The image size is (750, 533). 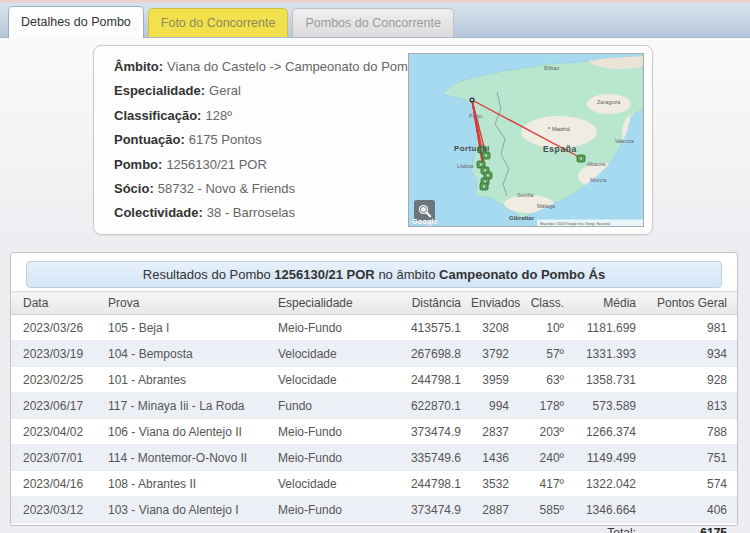 What do you see at coordinates (546, 458) in the screenshot?
I see `table-cell: 240º` at bounding box center [546, 458].